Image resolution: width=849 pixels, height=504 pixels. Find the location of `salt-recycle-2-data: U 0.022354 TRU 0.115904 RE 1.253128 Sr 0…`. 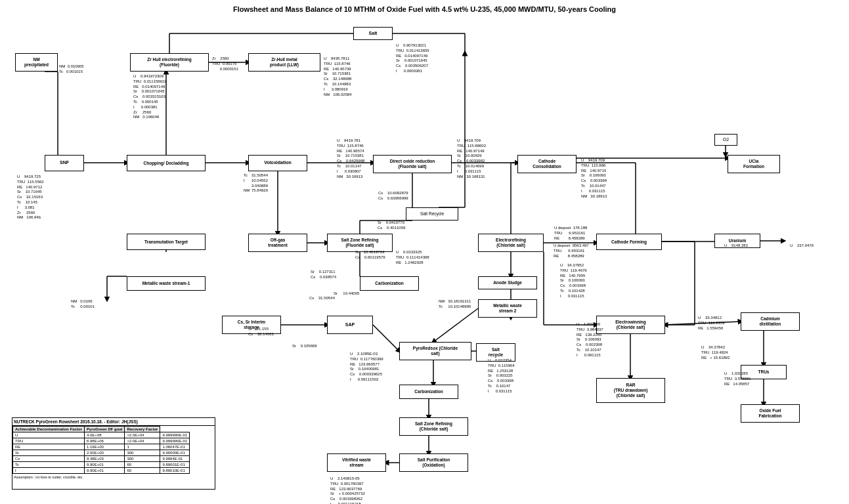

salt-recycle-2-data: U 0.022354 TRU 0.115904 RE 1.253128 Sr 0… is located at coordinates (502, 377).